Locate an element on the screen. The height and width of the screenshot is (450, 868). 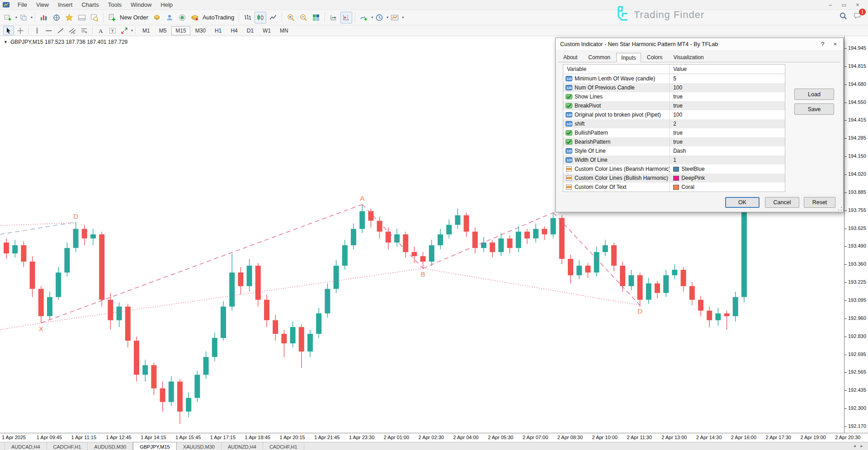
timeframe-button-m15: M15 is located at coordinates (181, 31).